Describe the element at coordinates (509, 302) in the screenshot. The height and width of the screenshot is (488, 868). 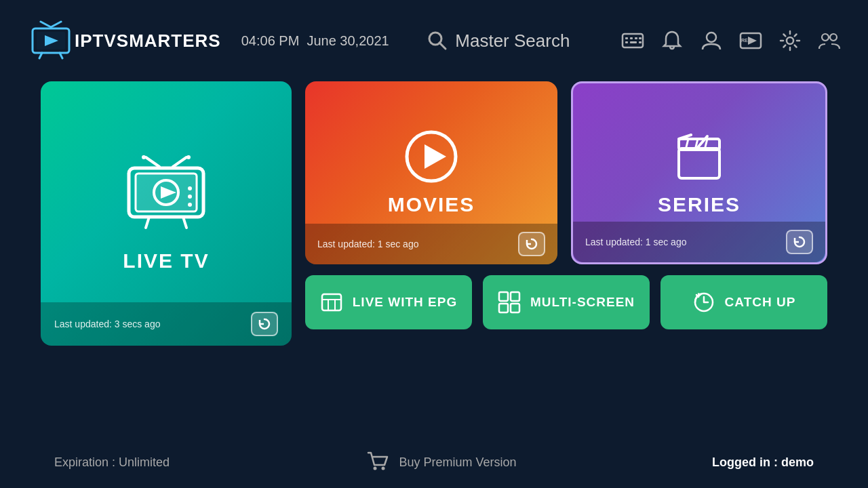
I see `multi-screen-icon` at that location.